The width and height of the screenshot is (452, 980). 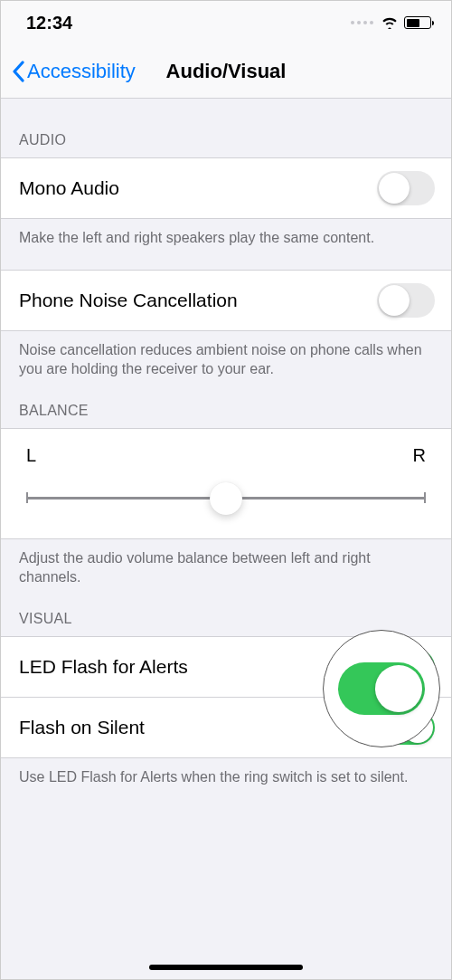 I want to click on chevron-left-icon, so click(x=18, y=71).